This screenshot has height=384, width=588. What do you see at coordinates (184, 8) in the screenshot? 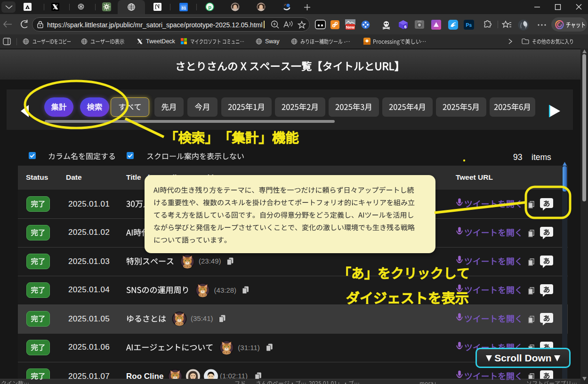
I see `svg-text: 31` at bounding box center [184, 8].